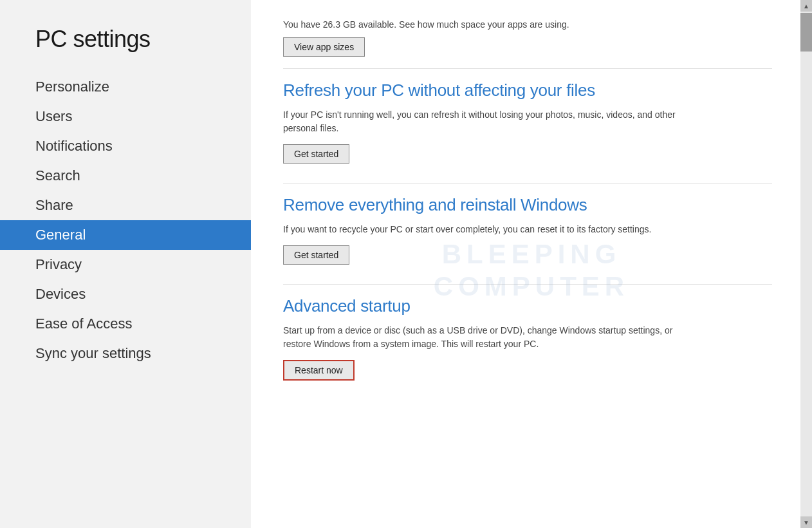 The height and width of the screenshot is (528, 812). I want to click on sidebar-item-users: Users, so click(143, 117).